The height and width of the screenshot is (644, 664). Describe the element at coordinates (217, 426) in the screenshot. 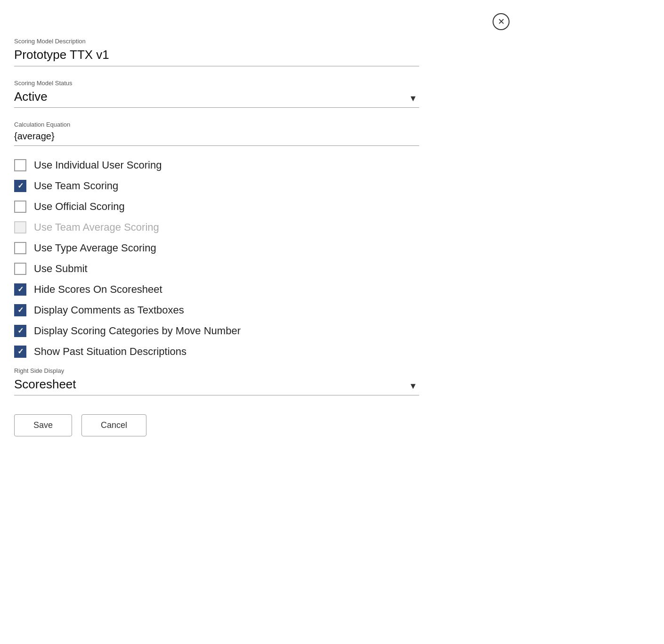

I see `buttons-row: Save Cancel` at that location.